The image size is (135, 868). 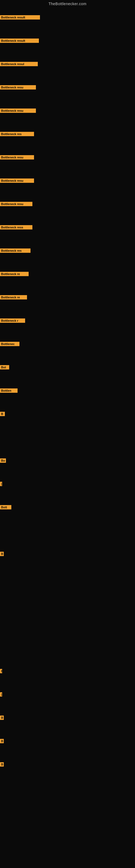 I want to click on bottleneck-item-7: Bottleneck resu, so click(x=17, y=181).